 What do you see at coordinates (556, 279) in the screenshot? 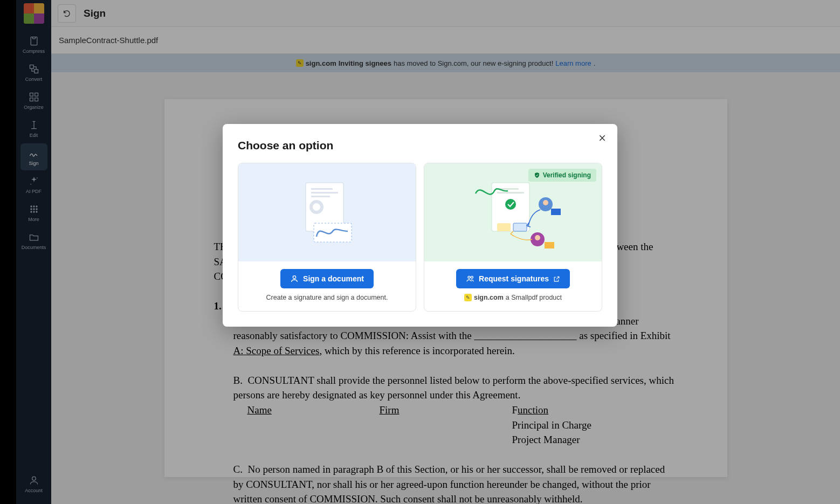
I see `external-link-icon` at bounding box center [556, 279].